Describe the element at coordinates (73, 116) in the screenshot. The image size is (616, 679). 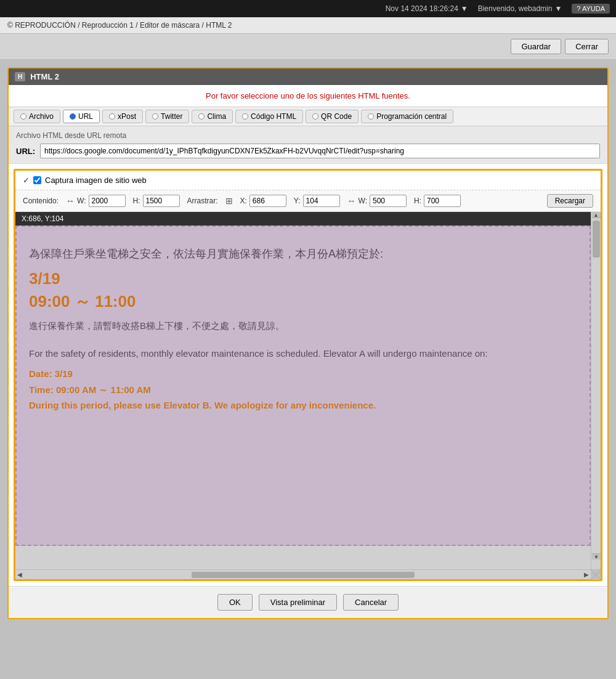
I see `tab-url-radio` at that location.